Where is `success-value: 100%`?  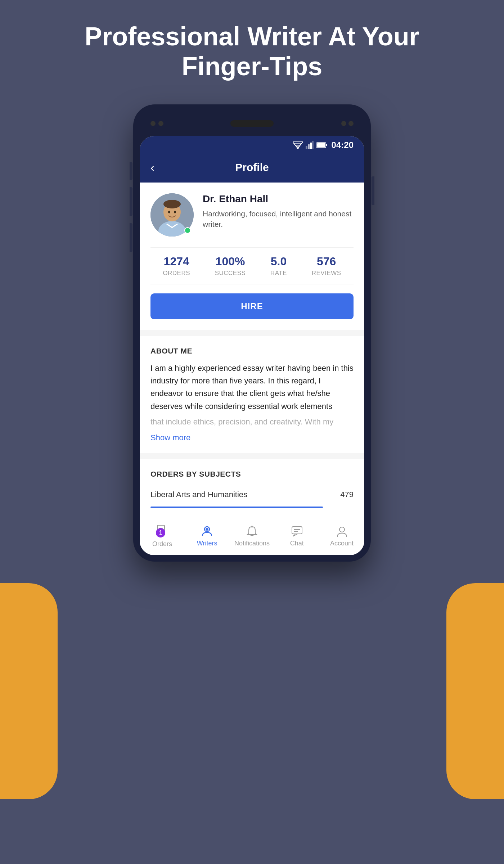 success-value: 100% is located at coordinates (230, 261).